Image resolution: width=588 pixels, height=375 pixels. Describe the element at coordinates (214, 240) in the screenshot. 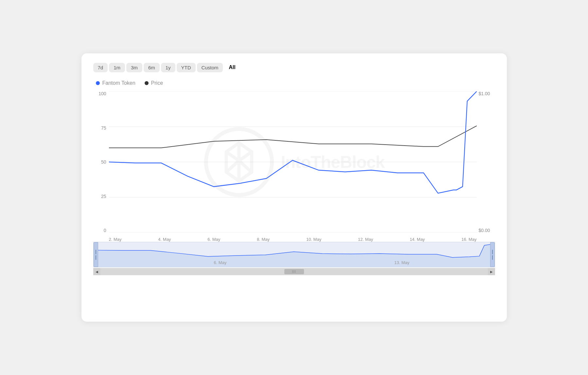

I see `x-label-6may: 6. May` at that location.